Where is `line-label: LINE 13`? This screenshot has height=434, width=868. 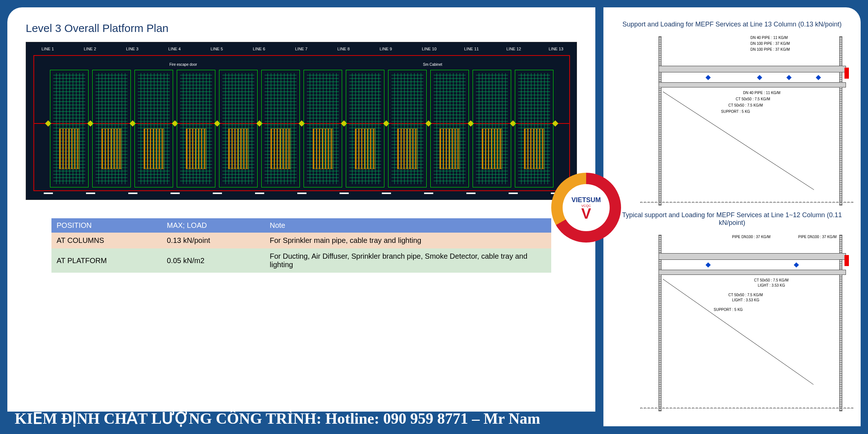
line-label: LINE 13 is located at coordinates (556, 49).